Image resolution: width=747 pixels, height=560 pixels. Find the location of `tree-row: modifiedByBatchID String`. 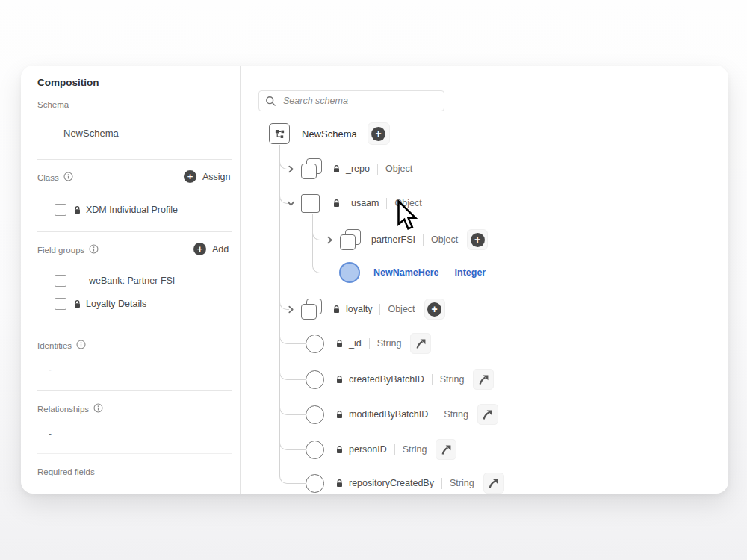

tree-row: modifiedByBatchID String is located at coordinates (402, 414).